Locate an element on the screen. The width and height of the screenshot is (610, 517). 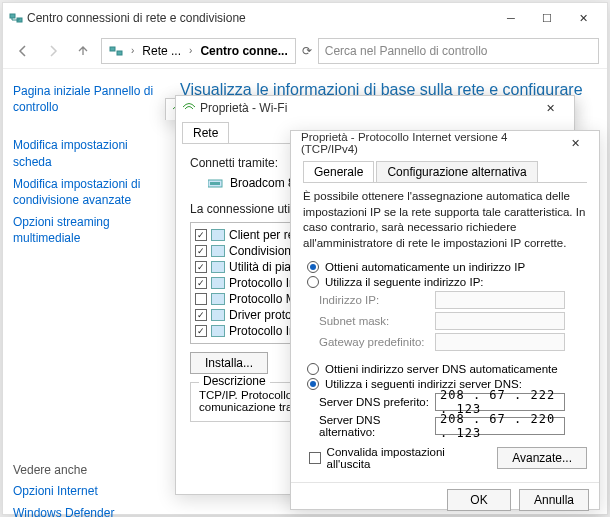
ip-input is located at coordinates (500, 300).